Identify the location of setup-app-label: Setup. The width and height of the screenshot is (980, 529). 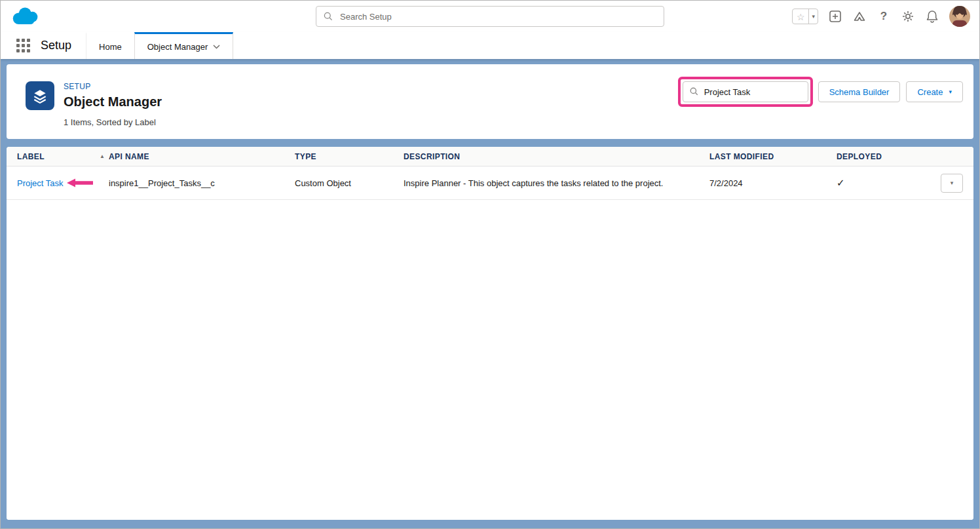
(56, 46).